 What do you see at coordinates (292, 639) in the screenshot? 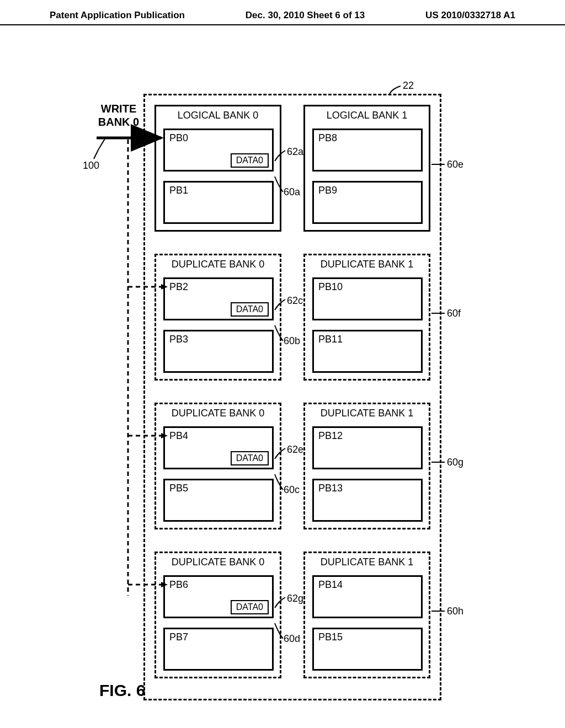
I see `ref-60d: 60d` at bounding box center [292, 639].